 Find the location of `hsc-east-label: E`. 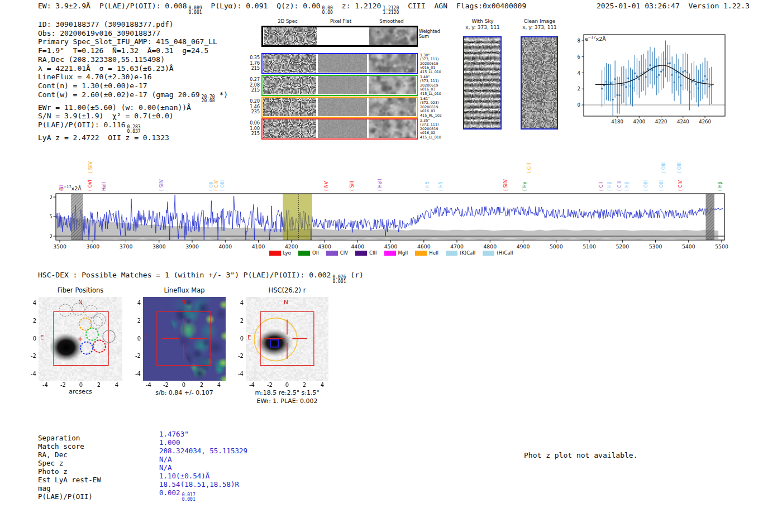

hsc-east-label: E is located at coordinates (249, 337).